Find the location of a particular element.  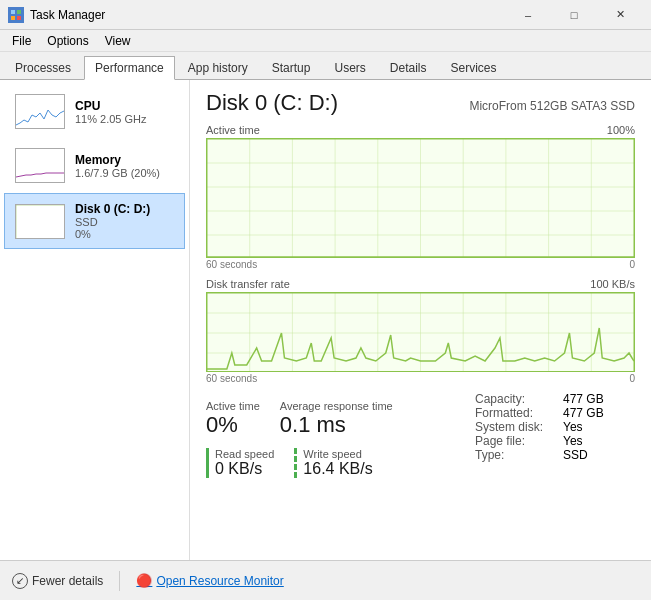

menu-view: View is located at coordinates (118, 41).